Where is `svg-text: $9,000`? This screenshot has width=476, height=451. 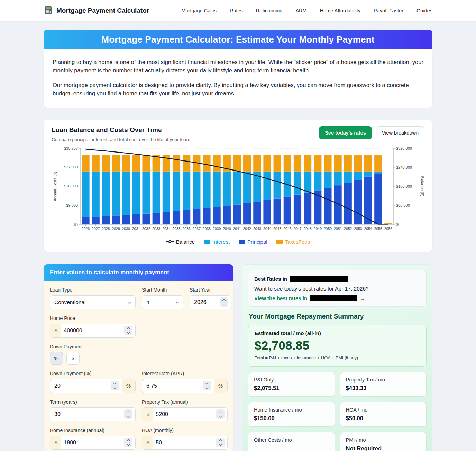 svg-text: $9,000 is located at coordinates (72, 205).